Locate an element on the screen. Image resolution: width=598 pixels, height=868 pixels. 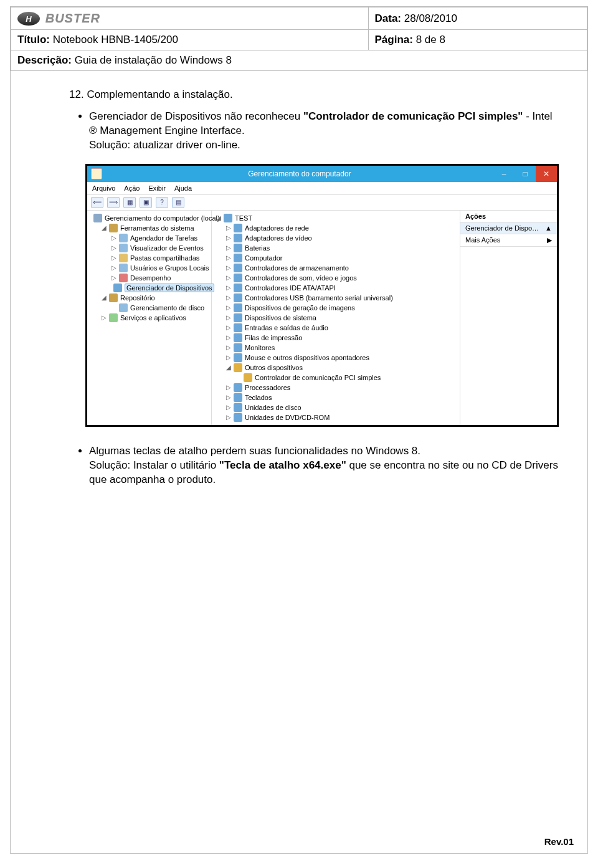
tree-item: ▷Pastas compartilhadas is located at coordinates (150, 258).